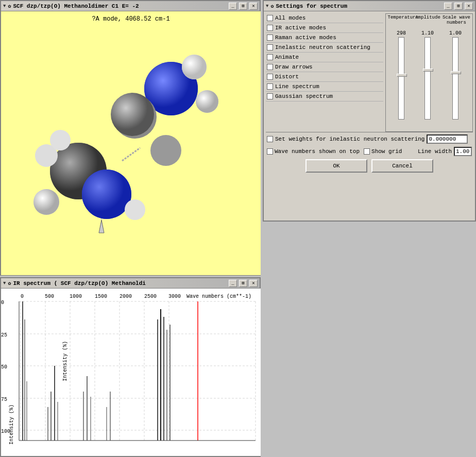 This screenshot has height=457, width=476. I want to click on showgrid-checkbox, so click(367, 151).